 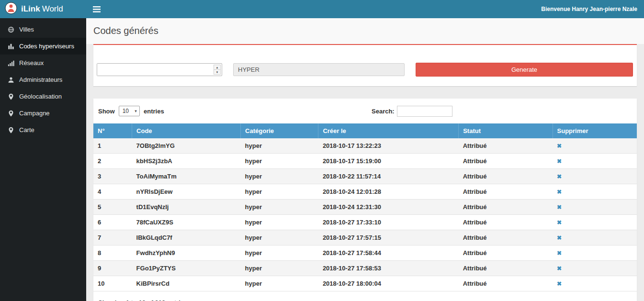 What do you see at coordinates (43, 150) in the screenshot?
I see `sidebar: iLinkWorld VillesCodes hyperviseursRésea…` at bounding box center [43, 150].